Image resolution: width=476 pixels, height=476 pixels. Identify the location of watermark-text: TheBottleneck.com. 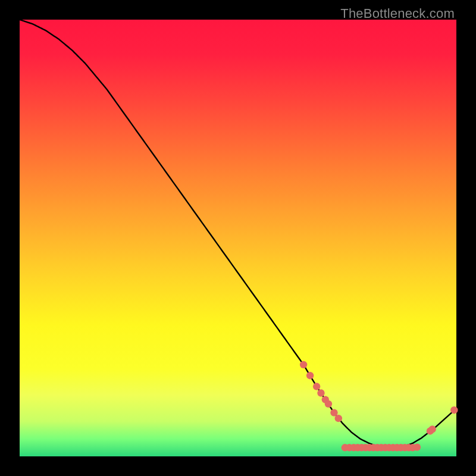
(397, 14).